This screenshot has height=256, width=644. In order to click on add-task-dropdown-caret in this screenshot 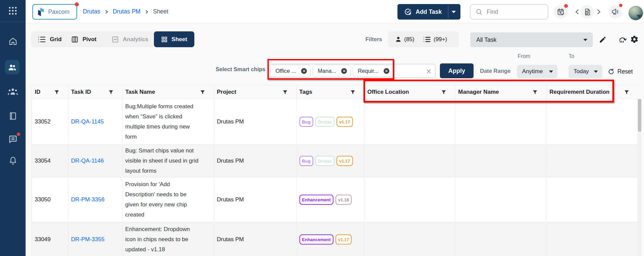, I will do `click(454, 12)`.